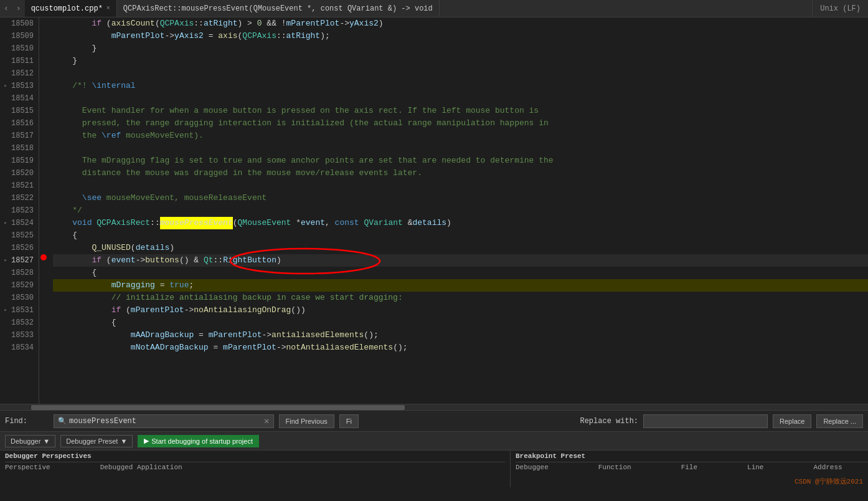 This screenshot has height=501, width=868. Describe the element at coordinates (27, 467) in the screenshot. I see `tab-perspective: Perspective` at that location.